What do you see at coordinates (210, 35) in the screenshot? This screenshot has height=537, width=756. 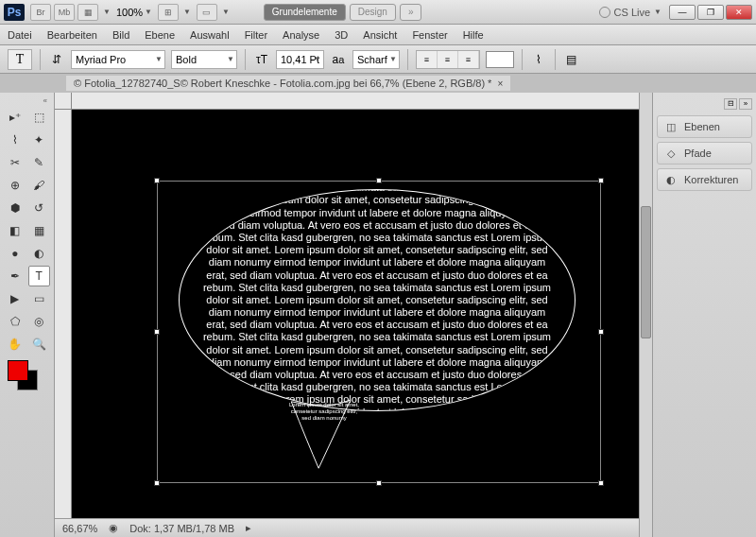 I see `menu-auswahl: Auswahl` at bounding box center [210, 35].